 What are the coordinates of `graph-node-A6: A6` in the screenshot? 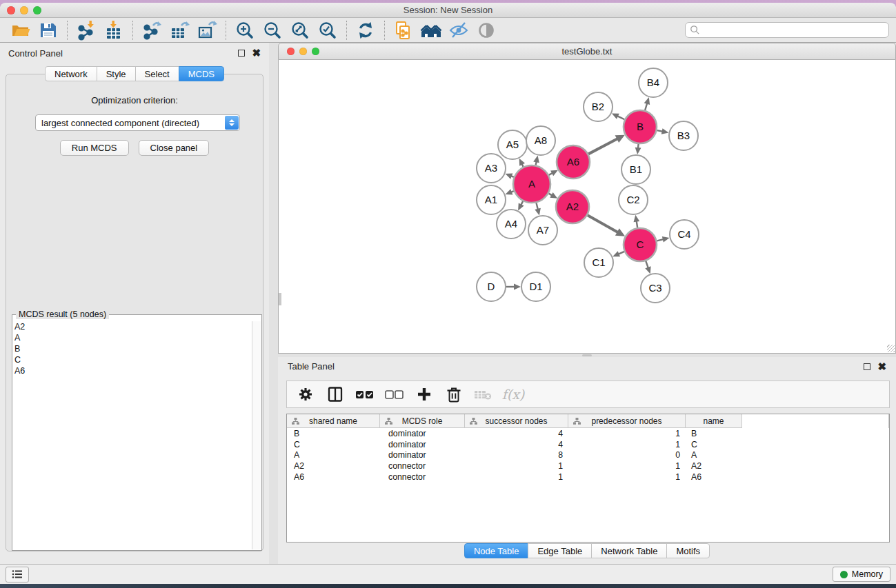 It's located at (573, 162).